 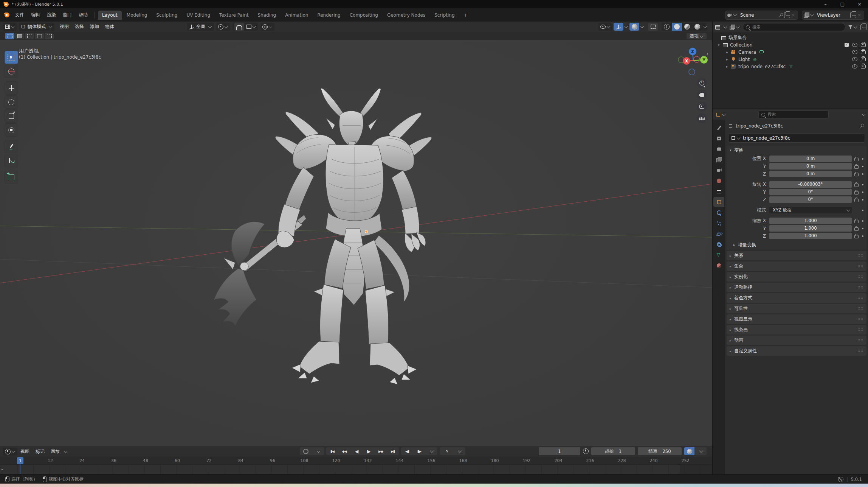 I want to click on tool-move, so click(x=11, y=88).